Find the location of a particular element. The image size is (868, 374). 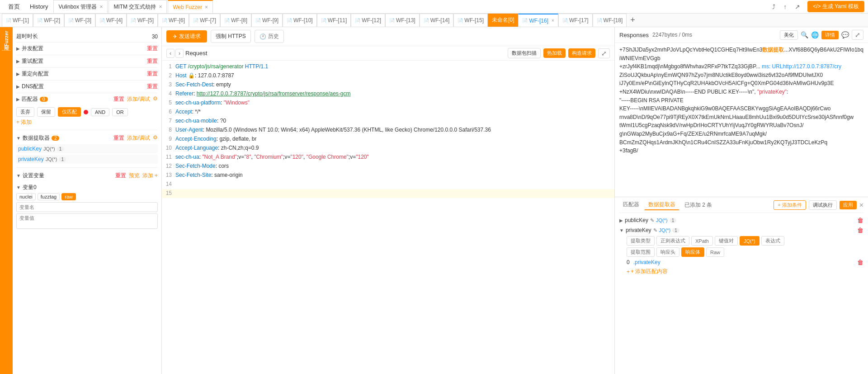

sidebar-fuzzer-label: Fuzzer is located at coordinates (6, 39).